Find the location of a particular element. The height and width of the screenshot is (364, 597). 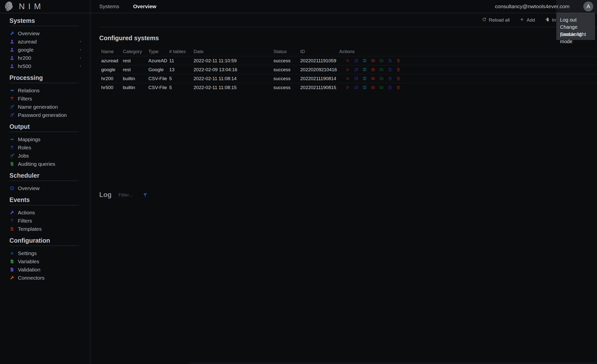

sidebar-item-hr500: hr500 is located at coordinates (46, 66).